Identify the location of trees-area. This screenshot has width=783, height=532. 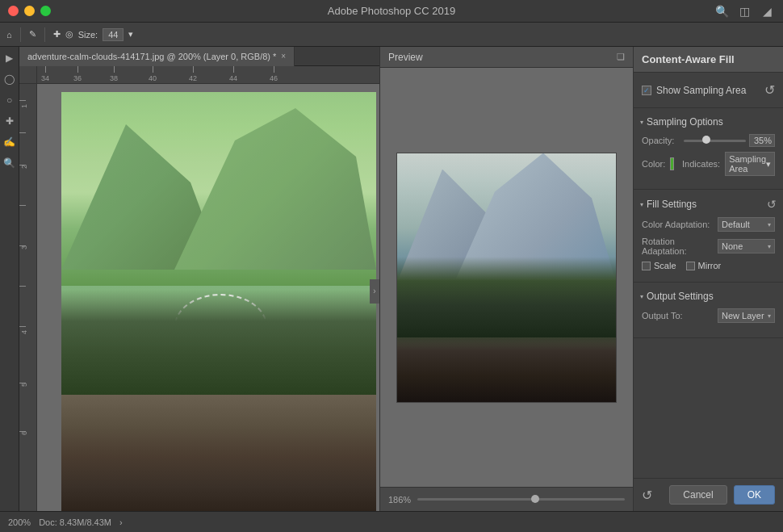
(219, 342).